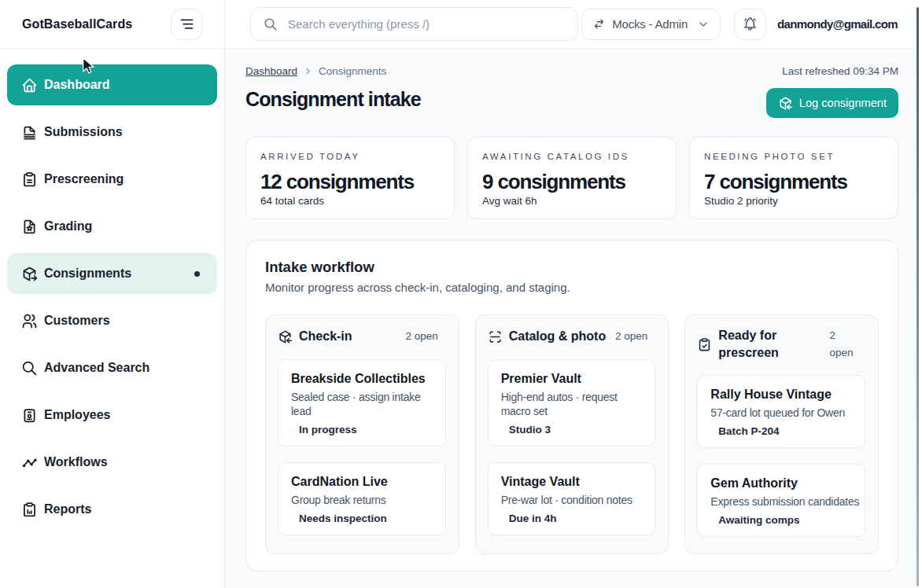  I want to click on panel-title: Intake workflow, so click(572, 267).